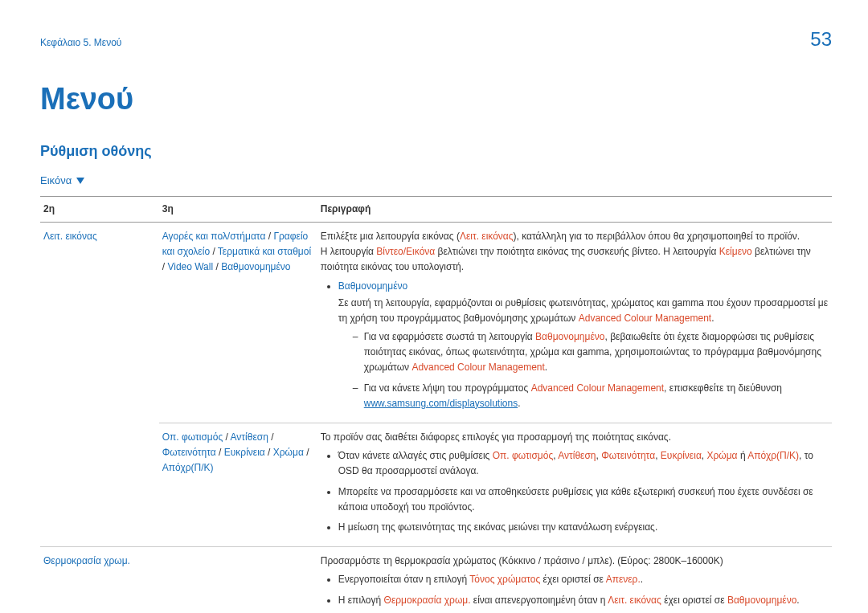 This screenshot has height=613, width=868. What do you see at coordinates (583, 580) in the screenshot?
I see `ct-b1: Ενεργοποιείται όταν η επιλογή Τόνος χρώμ…` at bounding box center [583, 580].